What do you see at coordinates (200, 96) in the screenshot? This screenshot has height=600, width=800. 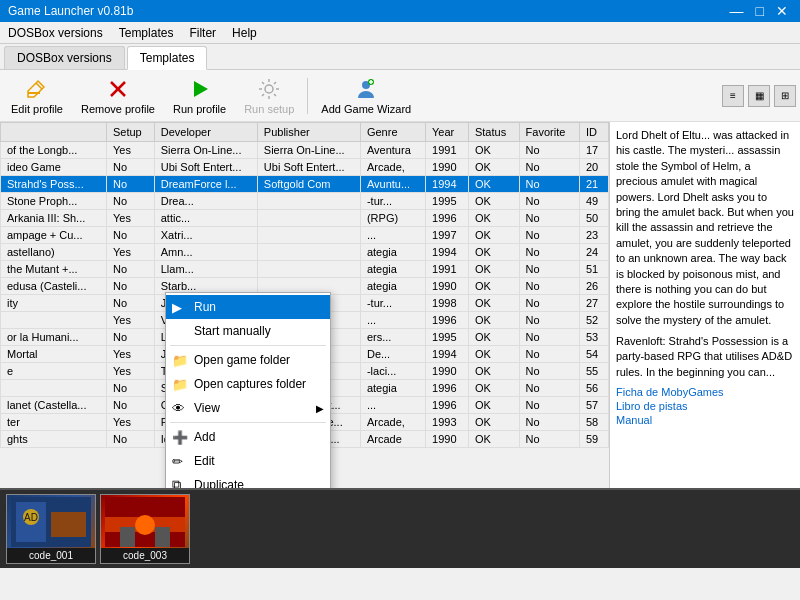 I see `run-profile-button: Run profile` at bounding box center [200, 96].